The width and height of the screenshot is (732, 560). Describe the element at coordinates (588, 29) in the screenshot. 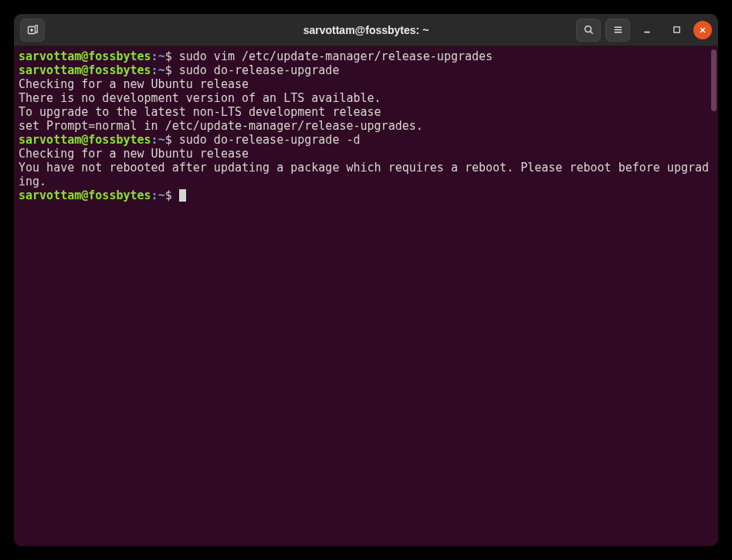

I see `search-icon` at that location.